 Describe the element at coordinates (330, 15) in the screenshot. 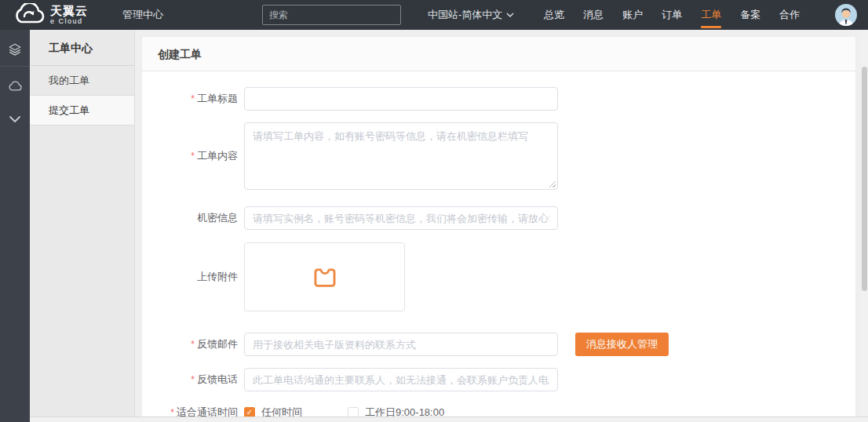

I see `search-input` at that location.